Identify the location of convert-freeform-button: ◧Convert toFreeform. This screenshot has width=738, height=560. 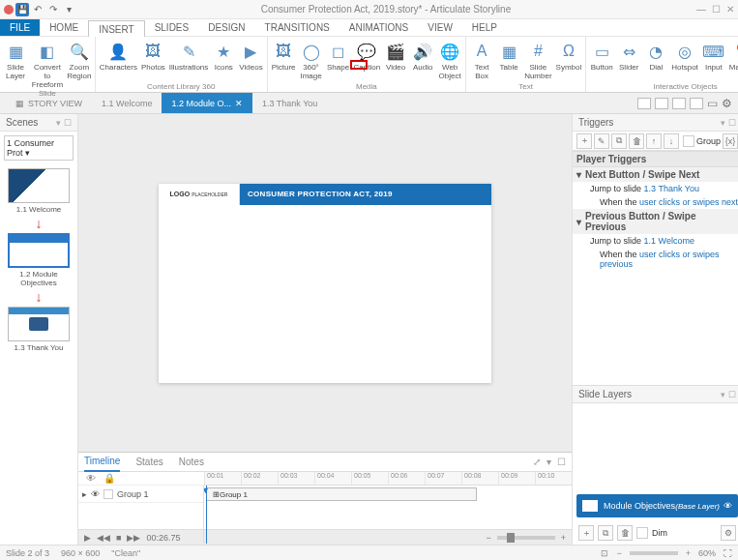
(47, 64).